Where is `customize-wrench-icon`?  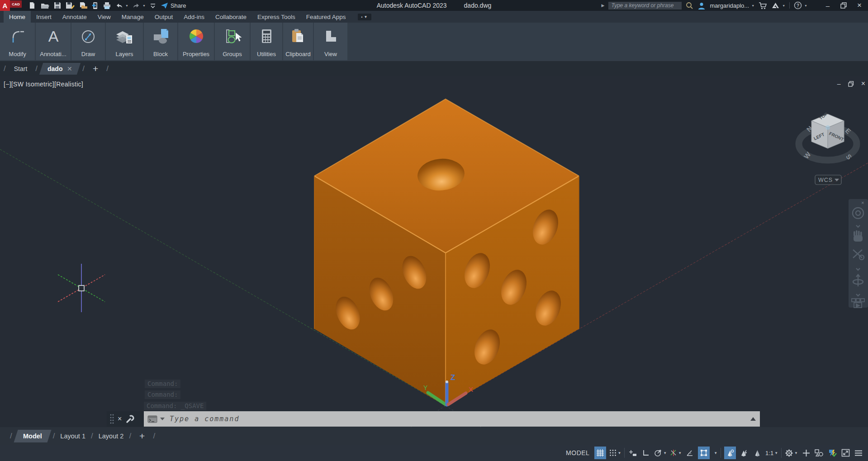 customize-wrench-icon is located at coordinates (130, 419).